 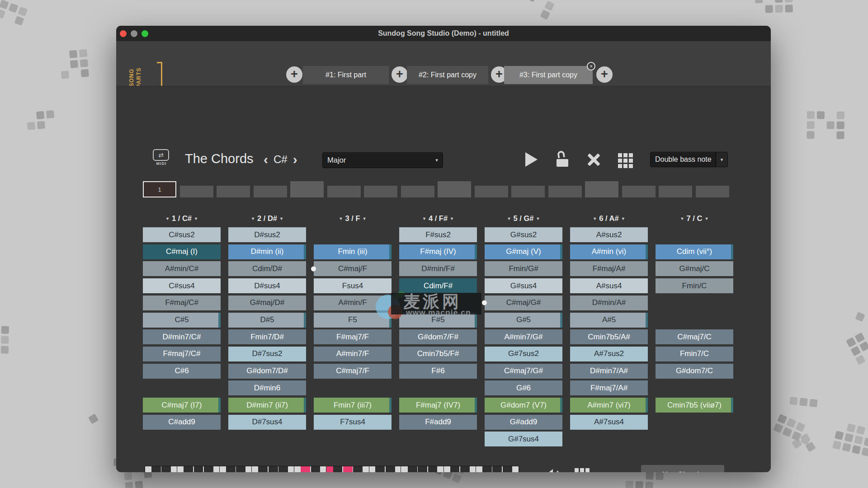 I want to click on piano-key-C#2: C#, so click(x=231, y=469).